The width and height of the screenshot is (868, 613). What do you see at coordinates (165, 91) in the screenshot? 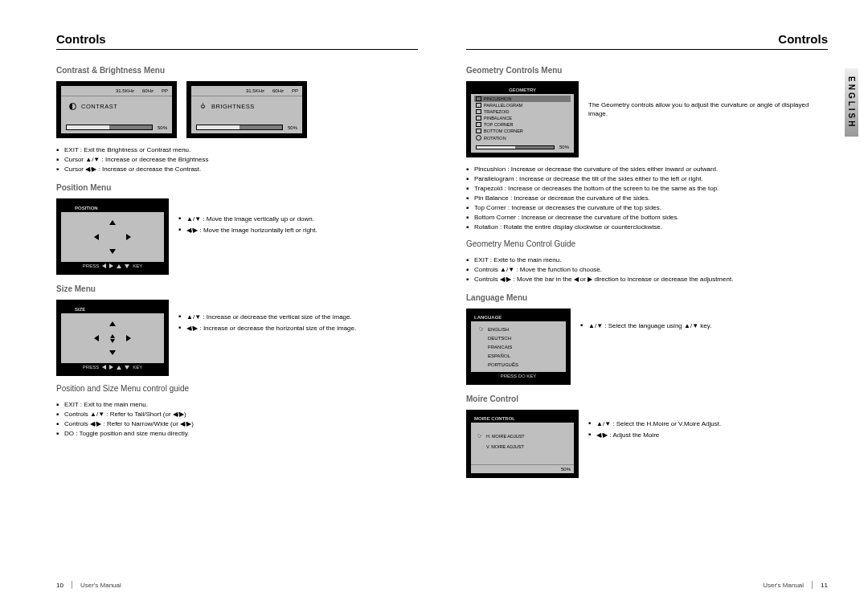
I see `mode-text: PP` at bounding box center [165, 91].